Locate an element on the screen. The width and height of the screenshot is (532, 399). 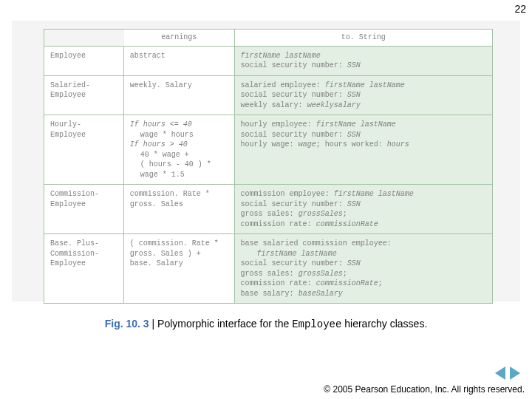
earnings-cell: weekly. Salary is located at coordinates (180, 96).